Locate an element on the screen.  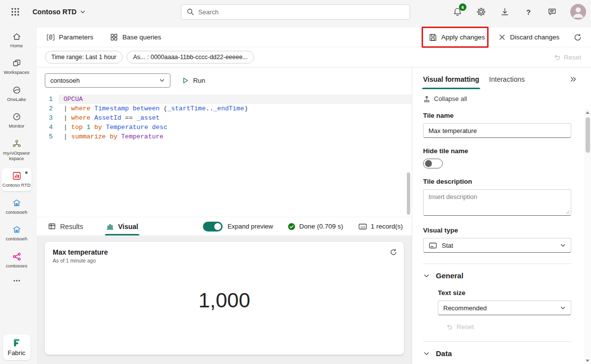
tile-description-input is located at coordinates (497, 202).